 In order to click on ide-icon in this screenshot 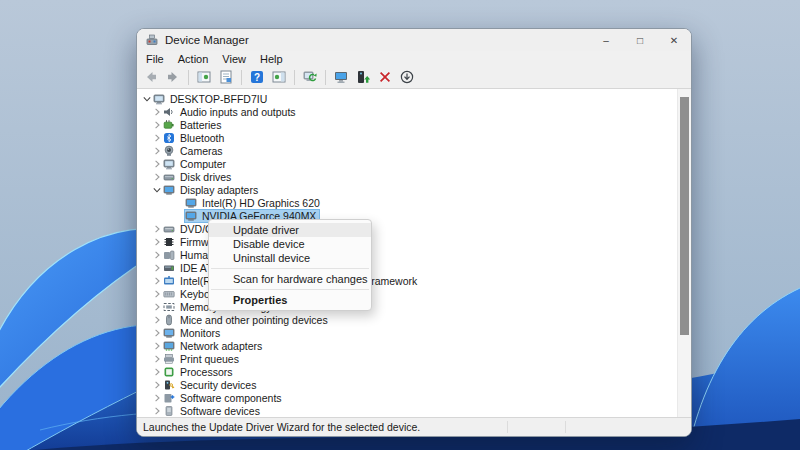, I will do `click(170, 268)`.